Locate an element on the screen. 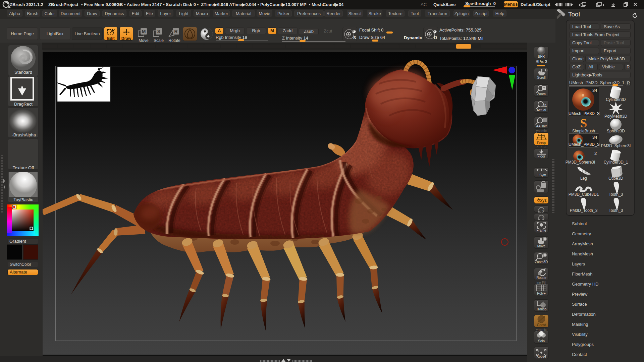 The image size is (644, 362). svg-text: ⥁xyz is located at coordinates (542, 200).